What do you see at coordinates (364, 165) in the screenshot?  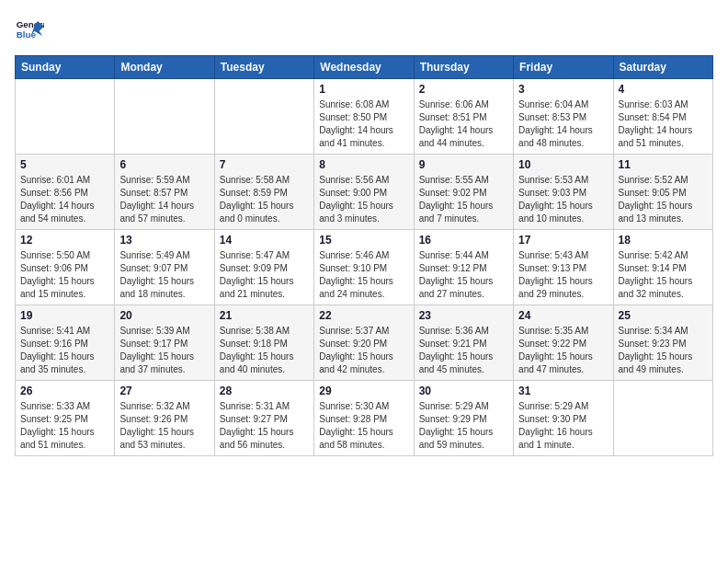 I see `day-number: 8` at bounding box center [364, 165].